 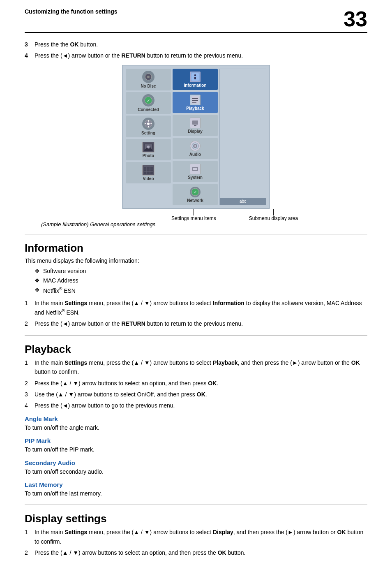 What do you see at coordinates (201, 280) in the screenshot?
I see `bullet-mac: ❖ MAC Address` at bounding box center [201, 280].